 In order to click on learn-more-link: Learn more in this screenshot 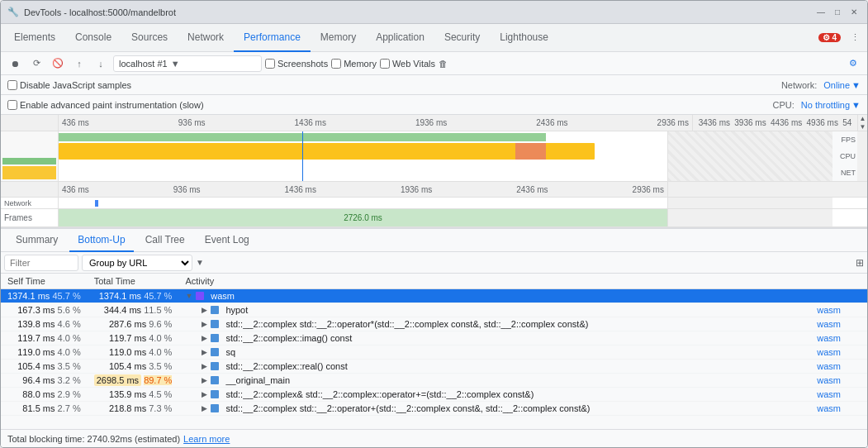, I will do `click(206, 439)`.